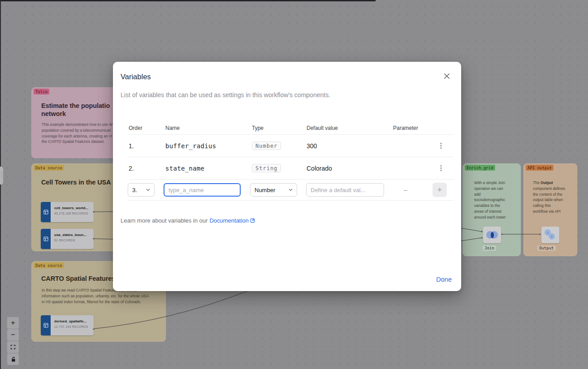  I want to click on modal-description: List of variables that can be used as se…, so click(225, 95).